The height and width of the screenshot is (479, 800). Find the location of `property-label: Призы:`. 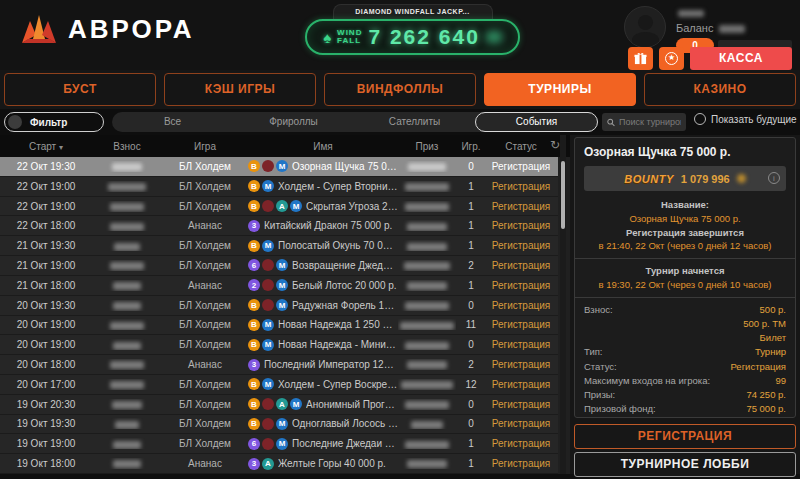

property-label: Призы: is located at coordinates (600, 395).